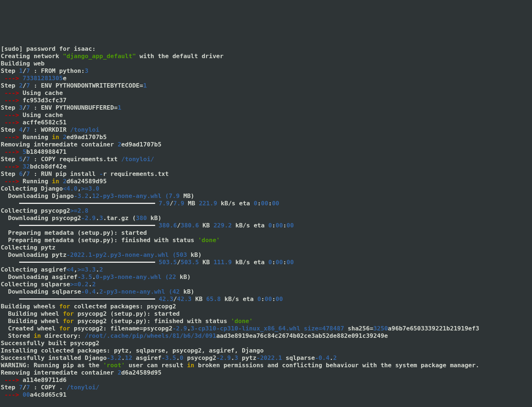  What do you see at coordinates (28, 247) in the screenshot?
I see `collect-pytz: Collecting pytz` at bounding box center [28, 247].